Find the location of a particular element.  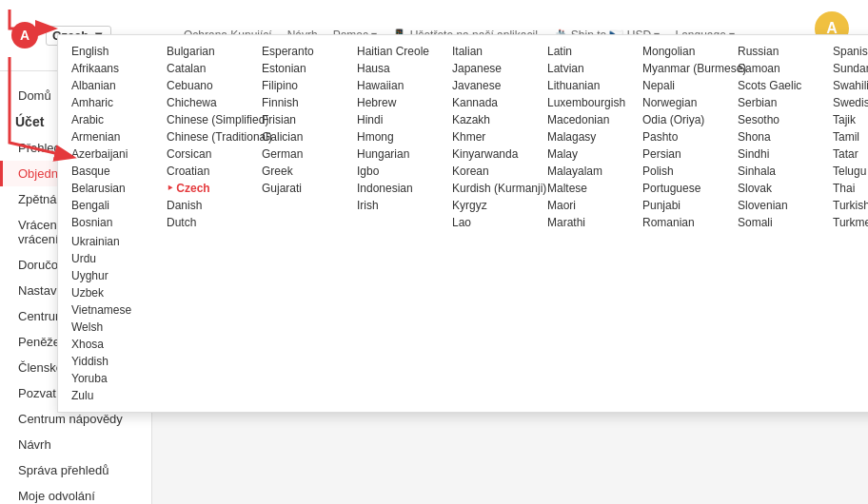

lang-chinese-traditional: Chinese (Traditional) is located at coordinates (208, 137).